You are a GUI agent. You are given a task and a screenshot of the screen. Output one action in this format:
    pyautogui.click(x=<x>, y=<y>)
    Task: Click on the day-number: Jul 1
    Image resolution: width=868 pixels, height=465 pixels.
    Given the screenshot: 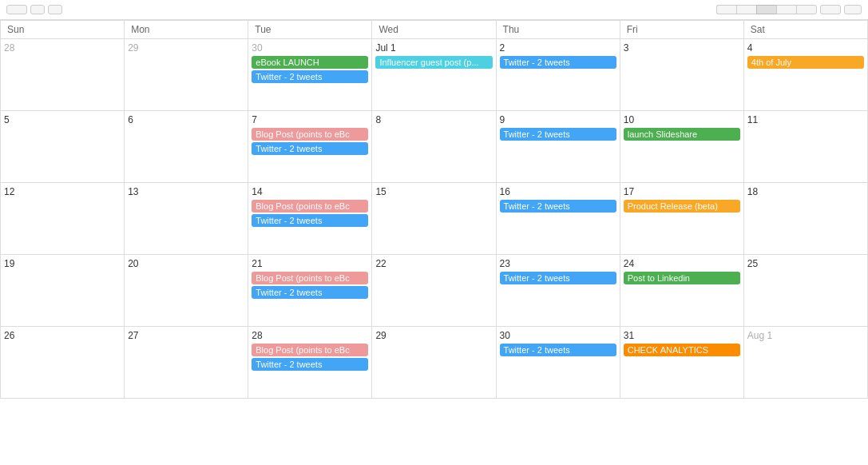 What is the action you would take?
    pyautogui.click(x=434, y=48)
    